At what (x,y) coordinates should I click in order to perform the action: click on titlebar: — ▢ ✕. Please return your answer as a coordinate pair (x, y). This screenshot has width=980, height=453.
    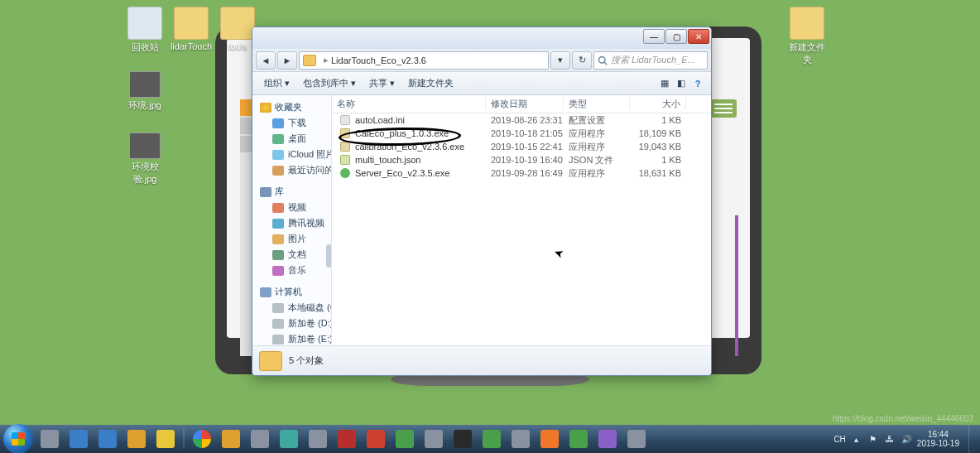
    Looking at the image, I should click on (482, 38).